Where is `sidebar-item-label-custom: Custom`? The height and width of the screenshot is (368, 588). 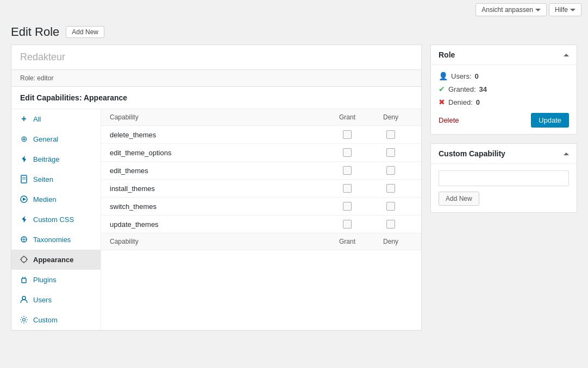 sidebar-item-label-custom: Custom is located at coordinates (46, 320).